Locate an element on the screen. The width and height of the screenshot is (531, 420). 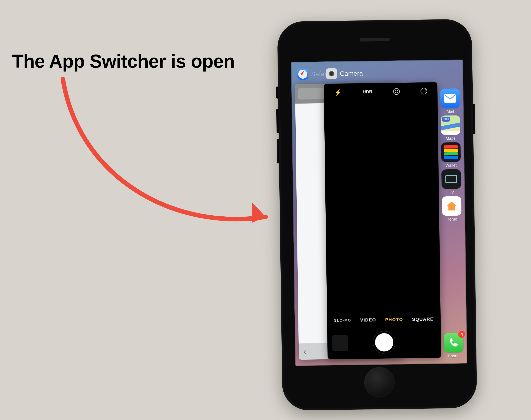
mode-video: VIDEO is located at coordinates (368, 320).